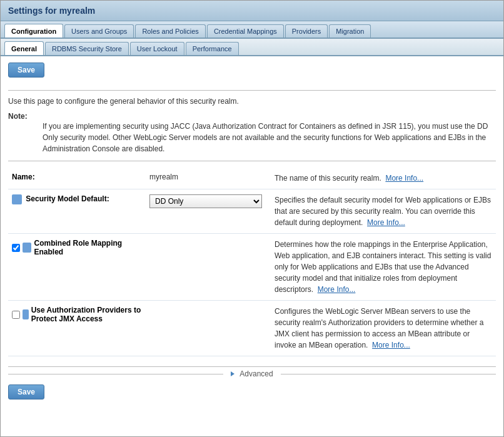 The width and height of the screenshot is (504, 437). Describe the element at coordinates (17, 199) in the screenshot. I see `security-model-icon` at that location.